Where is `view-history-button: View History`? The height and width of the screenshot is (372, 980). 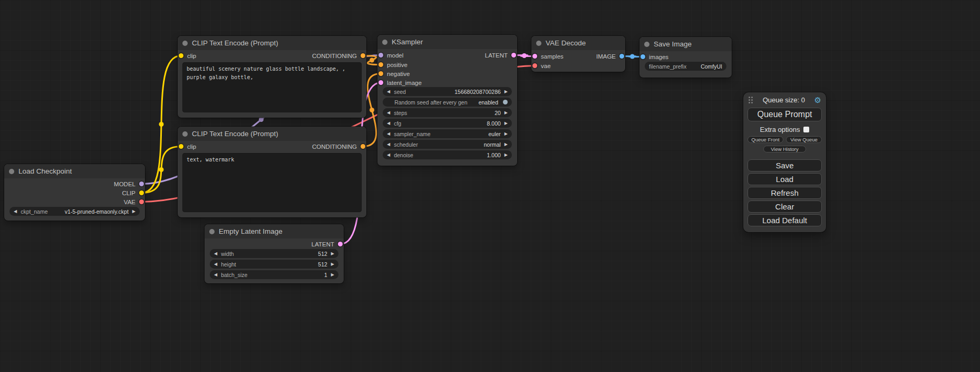
view-history-button: View History is located at coordinates (785, 149).